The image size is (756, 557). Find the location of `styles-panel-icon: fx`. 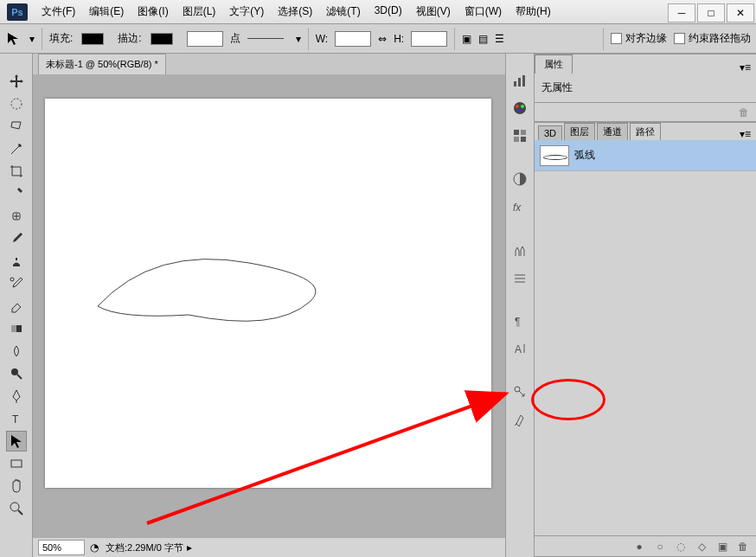

styles-panel-icon: fx is located at coordinates (520, 207).